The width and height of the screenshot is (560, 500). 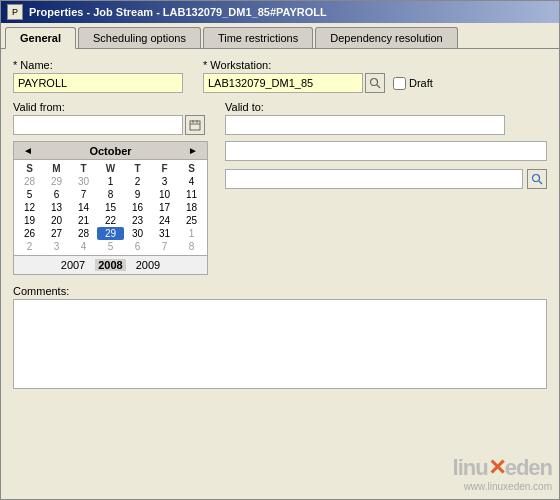 What do you see at coordinates (110, 265) in the screenshot?
I see `cal-year-2008: 2008` at bounding box center [110, 265].